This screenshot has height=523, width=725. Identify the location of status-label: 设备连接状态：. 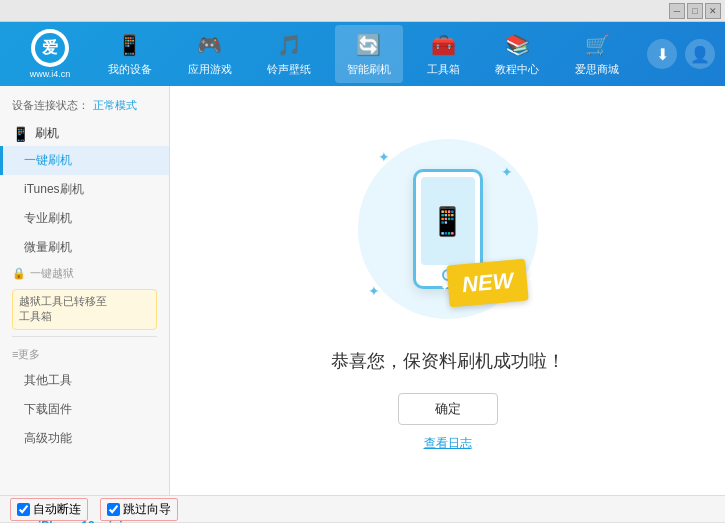
(50, 106).